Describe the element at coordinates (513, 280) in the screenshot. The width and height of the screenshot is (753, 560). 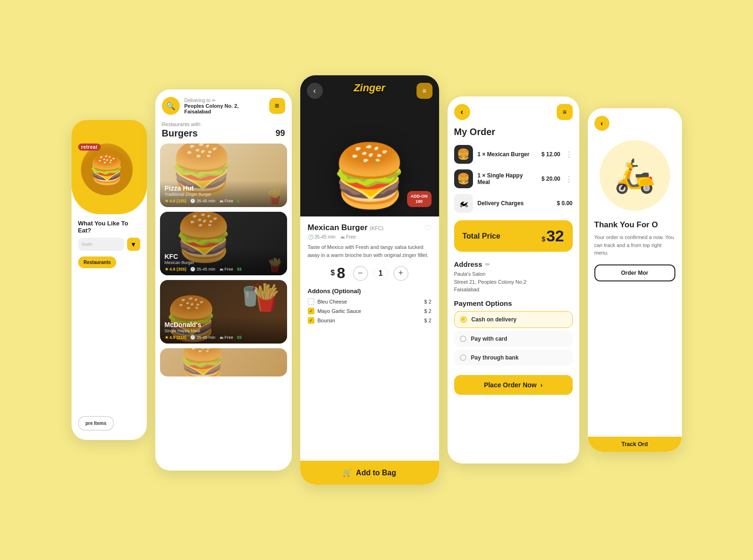
I see `screen-4-order: ‹ ≡ My Order 🍔 1 × Mexican Burger $ 12.0…` at that location.